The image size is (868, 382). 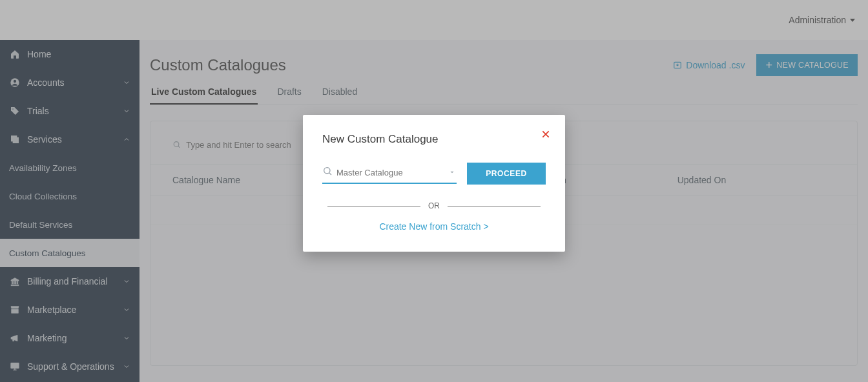 What do you see at coordinates (506, 174) in the screenshot?
I see `proceed-button: PROCEED` at bounding box center [506, 174].